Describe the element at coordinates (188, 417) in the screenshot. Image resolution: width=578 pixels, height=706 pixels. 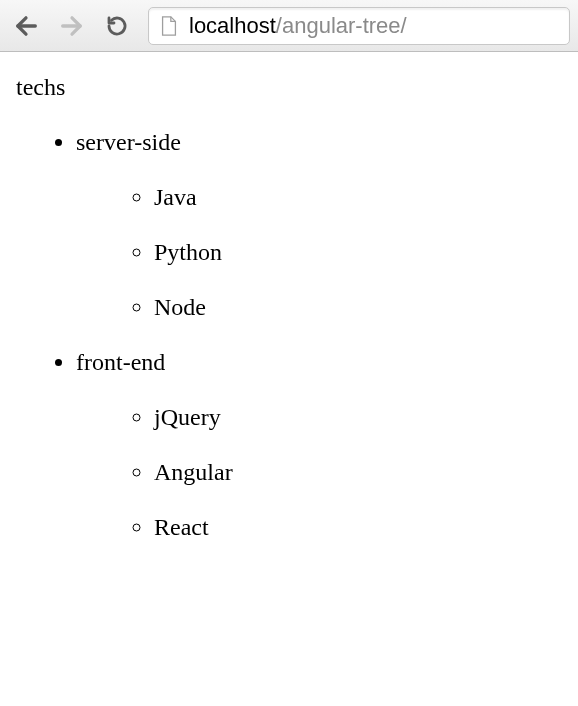
I see `tree-leaf-label: jQuery` at that location.